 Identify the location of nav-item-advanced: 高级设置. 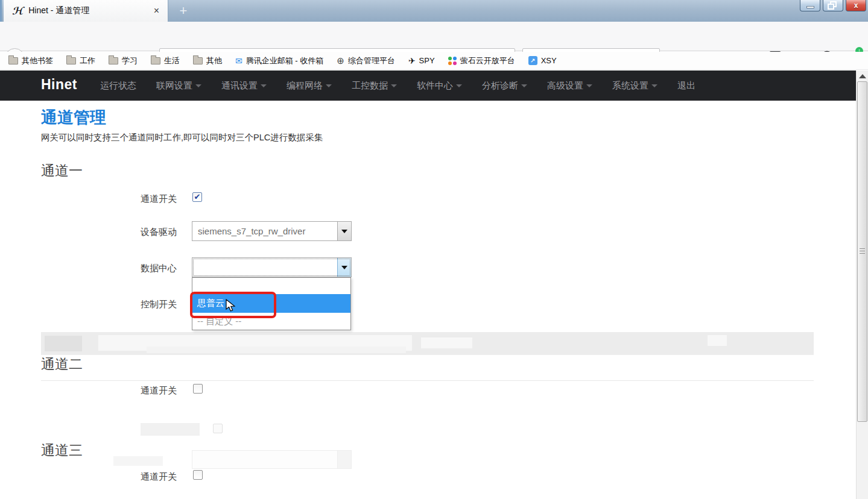
(569, 86).